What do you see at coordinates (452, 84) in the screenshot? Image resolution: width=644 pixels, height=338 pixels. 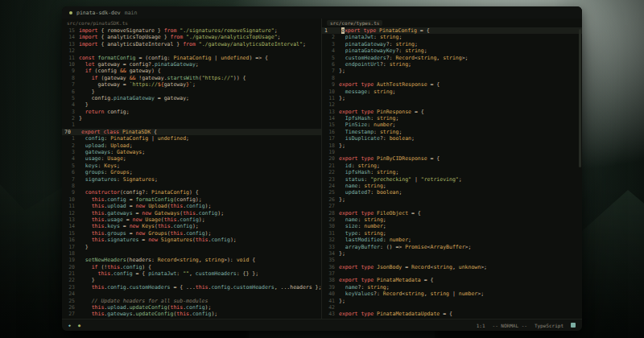 I see `code-line: 9export type AuthTestResponse = {` at bounding box center [452, 84].